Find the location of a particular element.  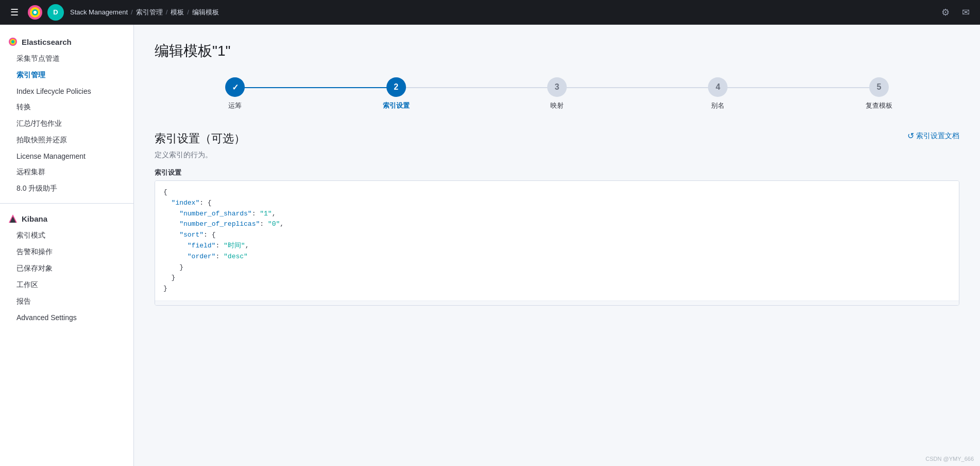

elastic-logo is located at coordinates (35, 12).